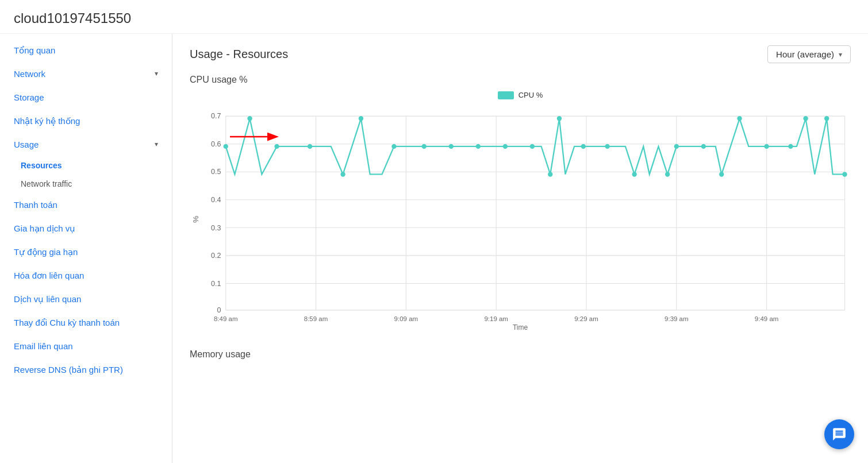 The width and height of the screenshot is (868, 463). Describe the element at coordinates (86, 229) in the screenshot. I see `sidebar-item-gia-han: Gia hạn dịch vụ` at that location.